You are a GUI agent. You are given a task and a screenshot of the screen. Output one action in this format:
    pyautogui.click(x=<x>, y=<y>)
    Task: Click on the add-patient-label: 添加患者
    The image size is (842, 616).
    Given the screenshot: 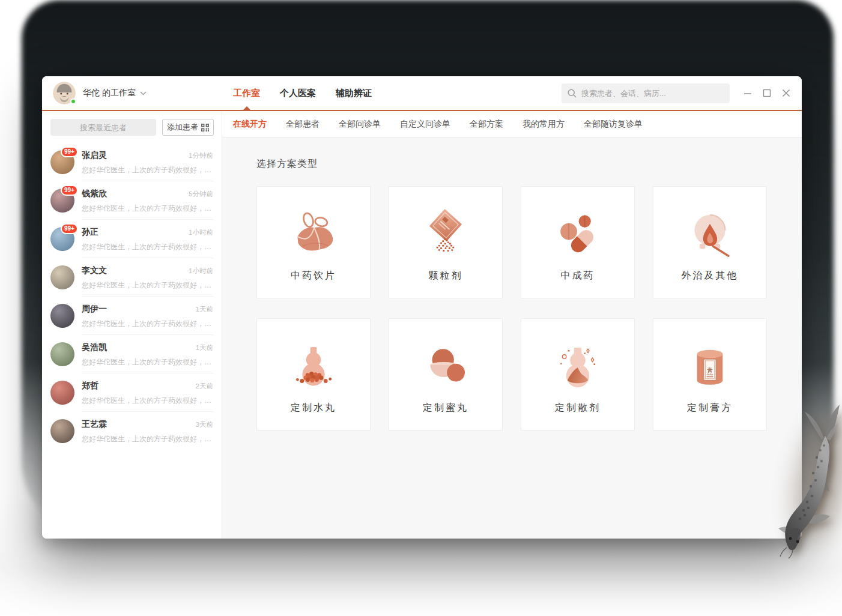 What is the action you would take?
    pyautogui.click(x=183, y=127)
    